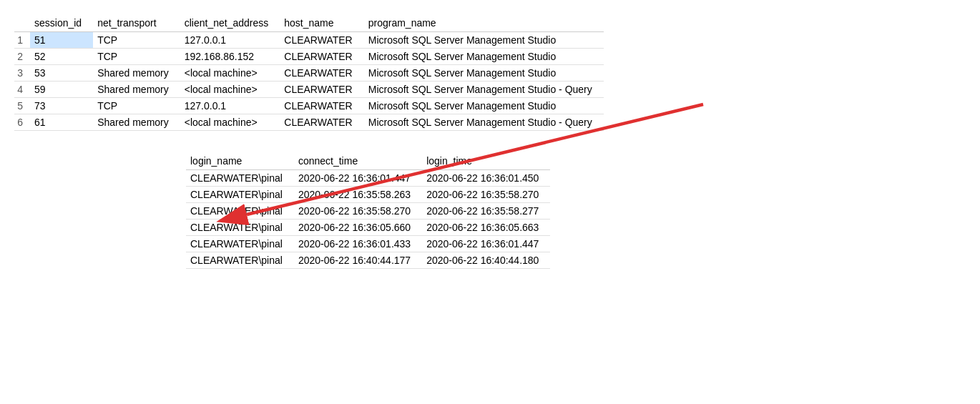 The image size is (980, 404). What do you see at coordinates (358, 179) in the screenshot?
I see `cell-connect-time: 2020-06-22 16:36:01.447` at bounding box center [358, 179].